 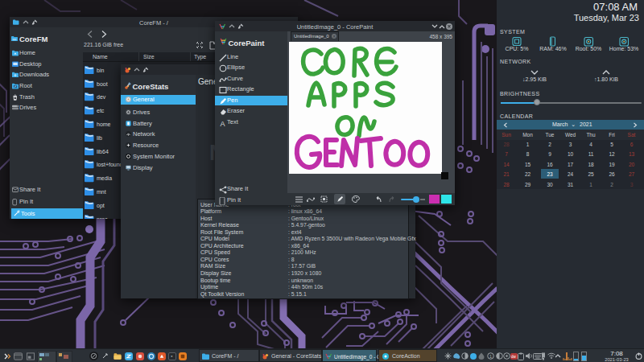 I want to click on svg-text: dw, so click(x=514, y=357).